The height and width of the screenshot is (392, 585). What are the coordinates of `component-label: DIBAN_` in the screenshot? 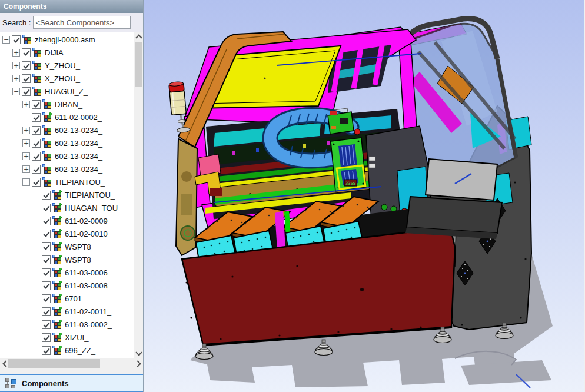 It's located at (68, 105).